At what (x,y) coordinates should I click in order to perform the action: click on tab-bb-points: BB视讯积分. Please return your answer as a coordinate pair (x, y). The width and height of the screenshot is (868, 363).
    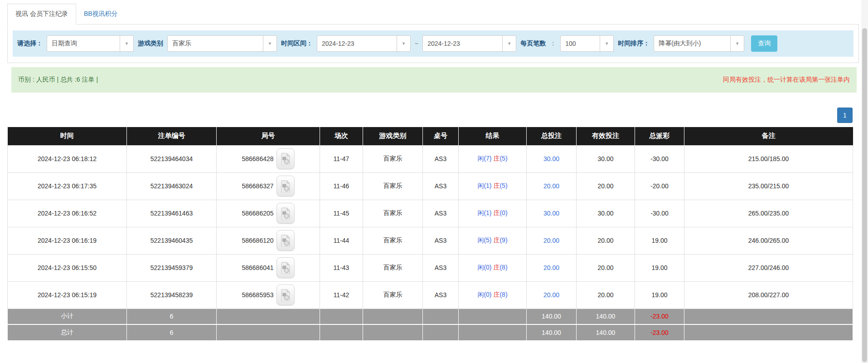
    Looking at the image, I should click on (101, 14).